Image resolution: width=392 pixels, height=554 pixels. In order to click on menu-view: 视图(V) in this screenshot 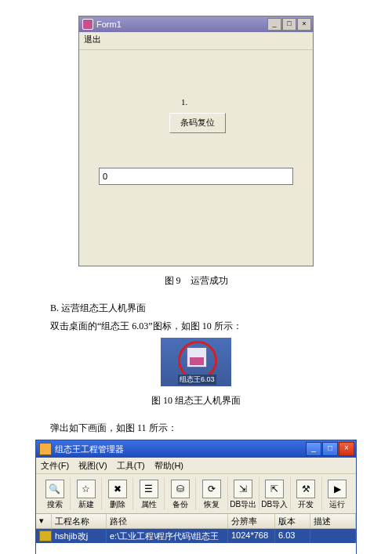, I will do `click(93, 465)`.